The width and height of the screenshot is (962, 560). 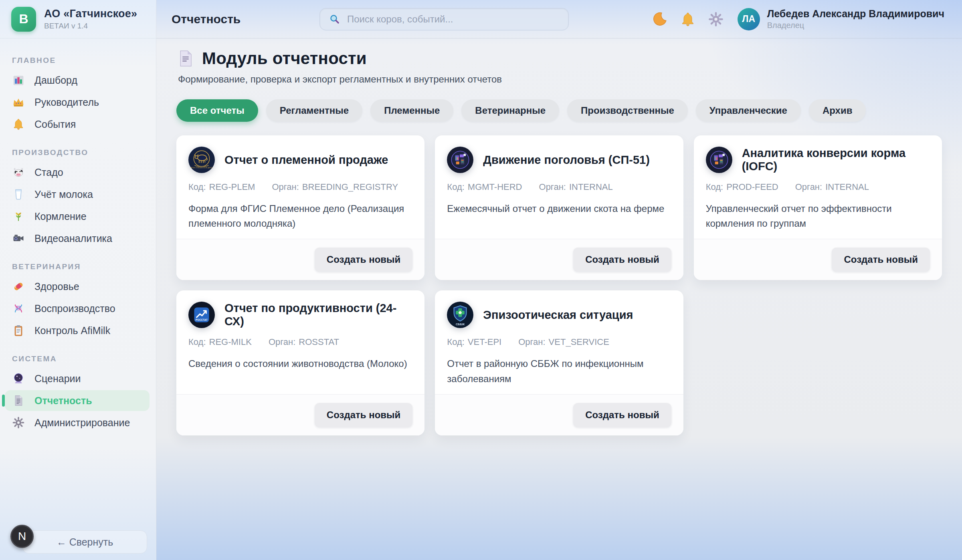 I want to click on card-body: ФГИС ПЛЕМЕННОЕ ДЕЛО Отчет о племенной пр…, so click(x=301, y=187).